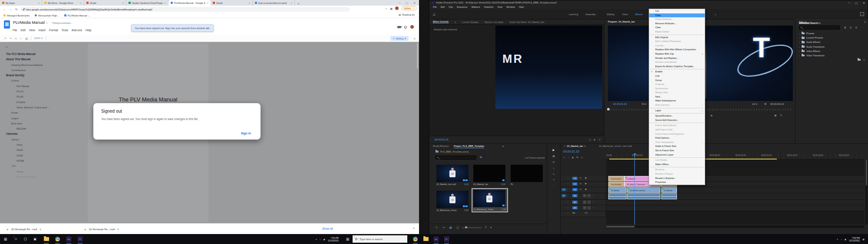 This screenshot has width=868, height=244. What do you see at coordinates (677, 130) in the screenshot?
I see `context-menu-item: Add Frame Hold` at bounding box center [677, 130].